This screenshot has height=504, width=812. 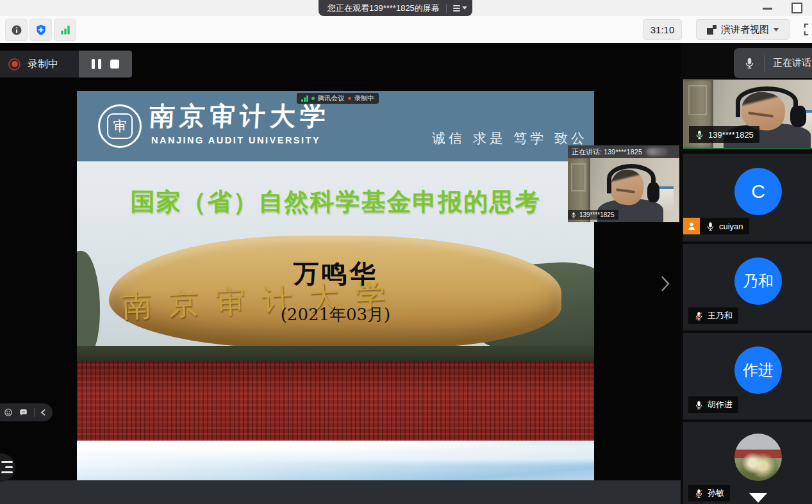 What do you see at coordinates (331, 99) in the screenshot?
I see `watermark-app-name: 腾讯会议` at bounding box center [331, 99].